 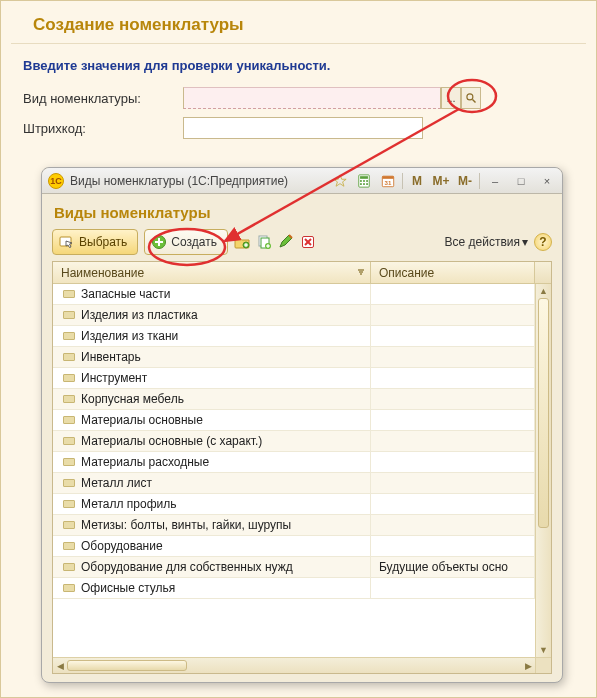 What do you see at coordinates (67, 242) in the screenshot?
I see `cursor-select-icon` at bounding box center [67, 242].